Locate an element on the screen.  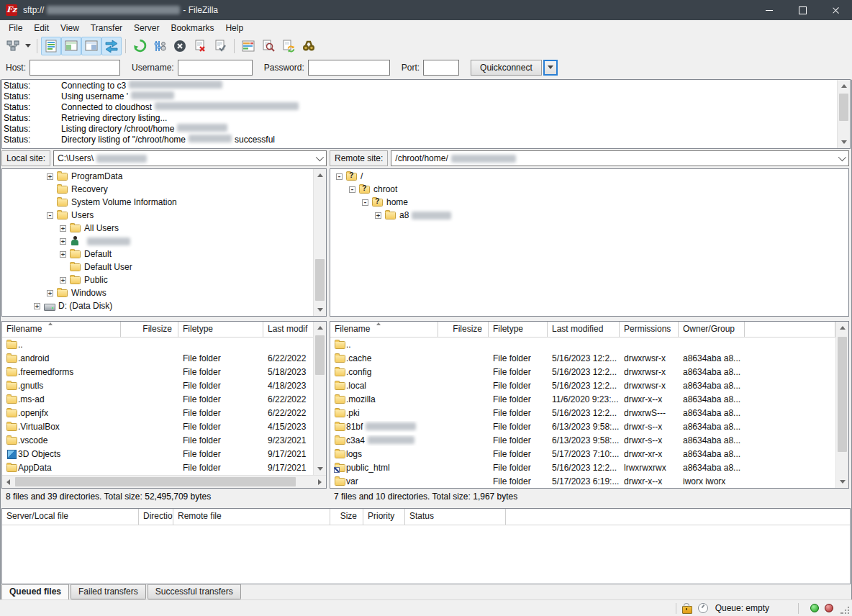
site-manager-button is located at coordinates (13, 46).